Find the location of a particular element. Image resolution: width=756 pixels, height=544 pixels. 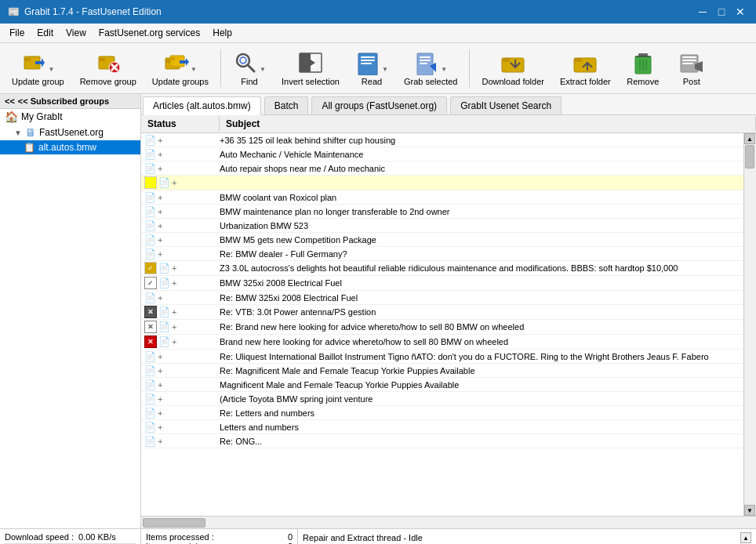

horiz-scroll-thumb is located at coordinates (174, 523).